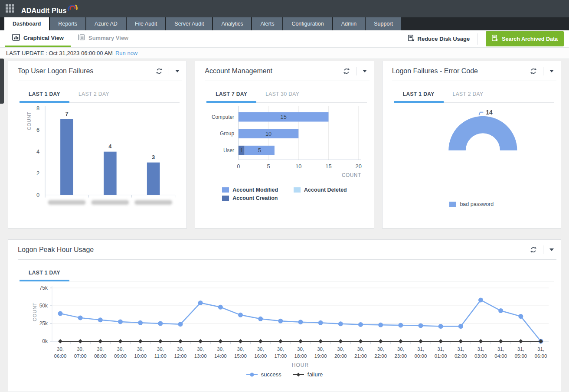 This screenshot has width=569, height=392. What do you see at coordinates (190, 24) in the screenshot?
I see `nav-tab-server-audit: Server Audit` at bounding box center [190, 24].